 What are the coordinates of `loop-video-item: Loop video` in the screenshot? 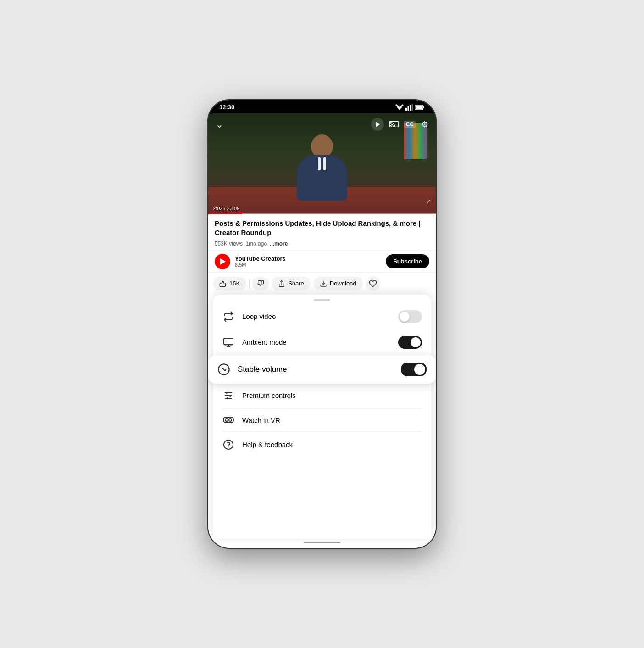 It's located at (322, 317).